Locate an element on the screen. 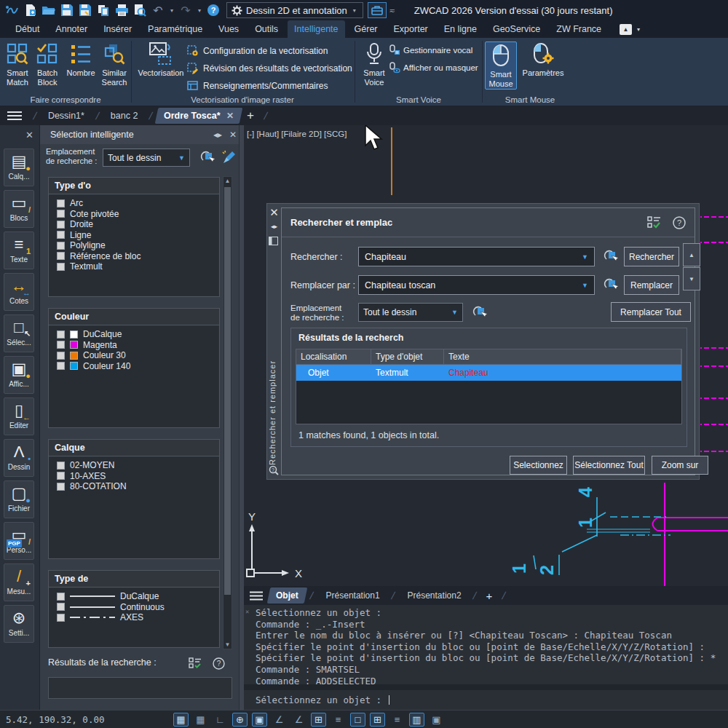 Image resolution: width=728 pixels, height=728 pixels. type-filter-row: Arc is located at coordinates (138, 204).